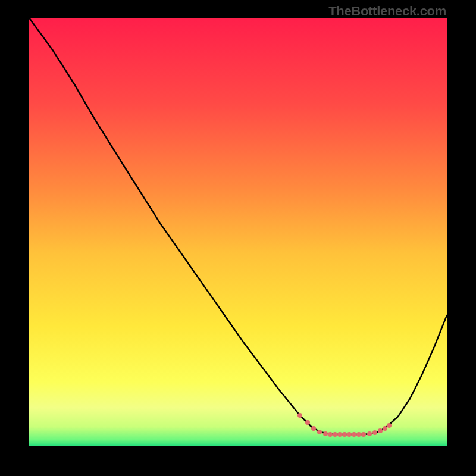 The image size is (476, 476). Describe the element at coordinates (387, 11) in the screenshot. I see `watermark-text: TheBottleneck.com` at that location.